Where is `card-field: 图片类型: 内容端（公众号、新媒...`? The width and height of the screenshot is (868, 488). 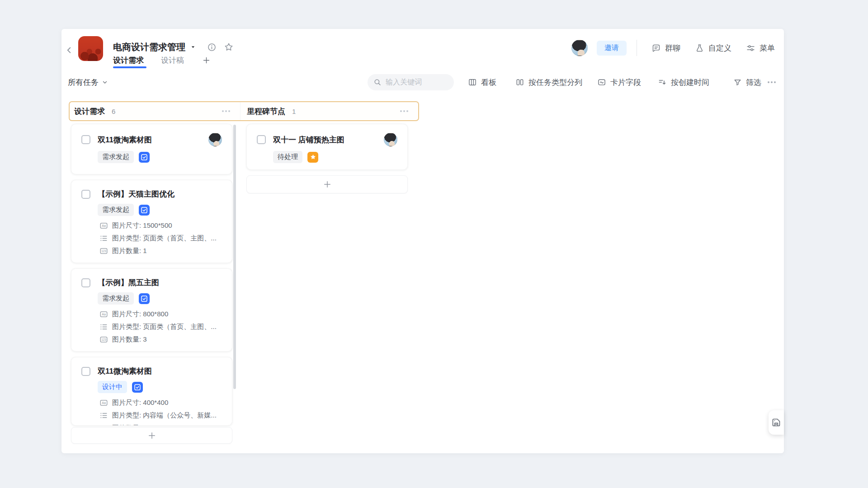 card-field: 图片类型: 内容端（公众号、新媒... is located at coordinates (161, 415).